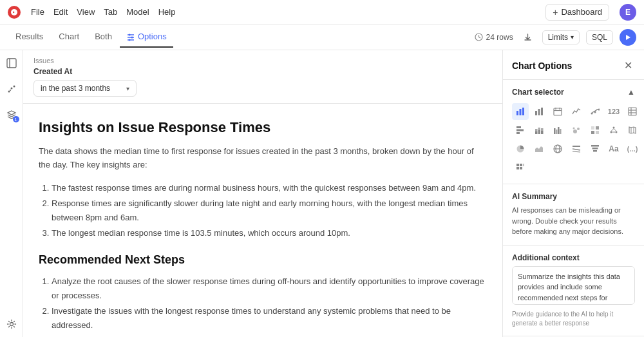  What do you see at coordinates (520, 149) in the screenshot?
I see `chart-pie` at bounding box center [520, 149].